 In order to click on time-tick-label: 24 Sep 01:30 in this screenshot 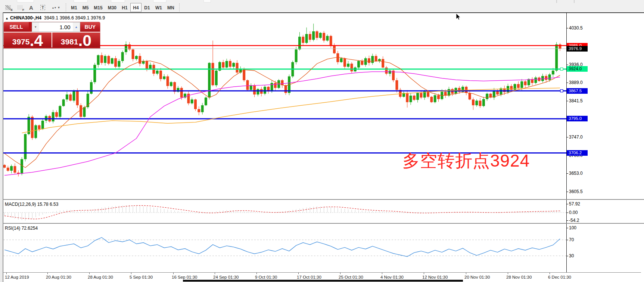, I will do `click(226, 277)`.